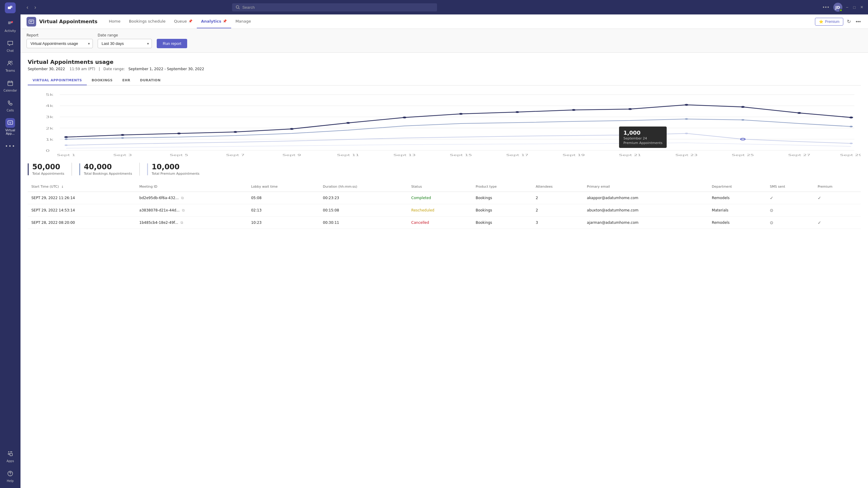  What do you see at coordinates (862, 7) in the screenshot?
I see `close-button: ×` at bounding box center [862, 7].